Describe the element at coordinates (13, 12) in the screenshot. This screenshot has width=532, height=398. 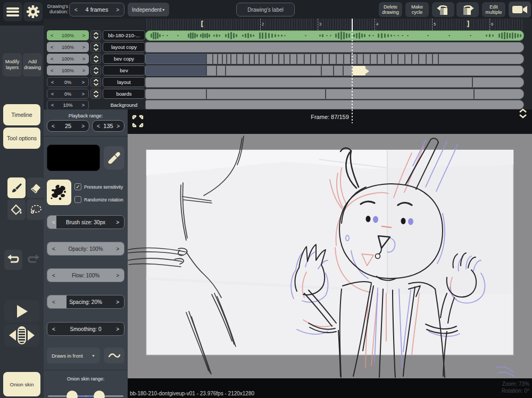
I see `menu-button` at that location.